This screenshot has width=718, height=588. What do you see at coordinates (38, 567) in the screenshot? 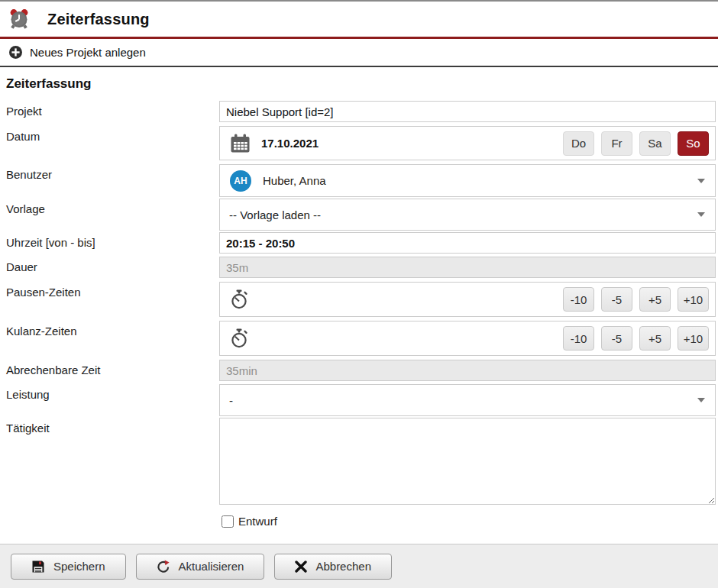
I see `floppy-disk-icon` at bounding box center [38, 567].